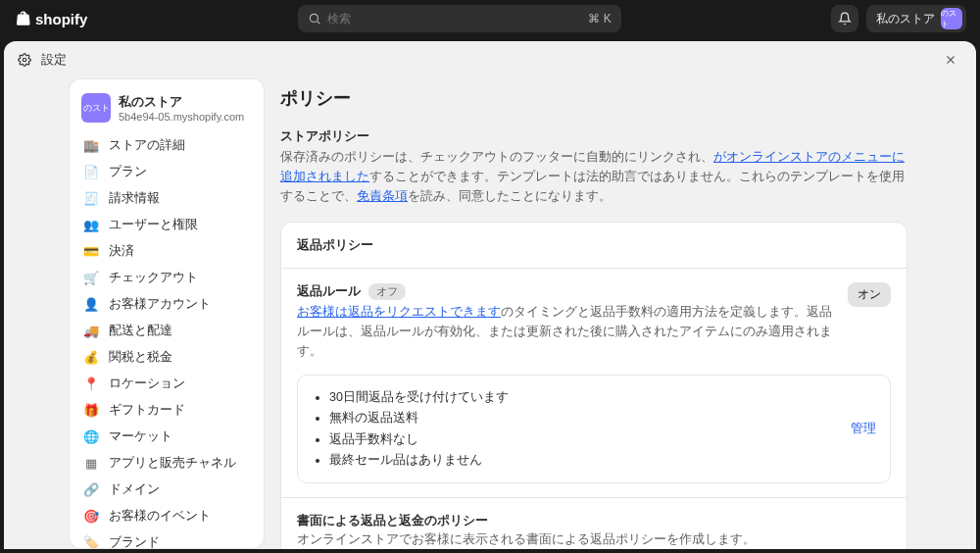  What do you see at coordinates (91, 543) in the screenshot?
I see `nav-icon: 🏷️` at bounding box center [91, 543].